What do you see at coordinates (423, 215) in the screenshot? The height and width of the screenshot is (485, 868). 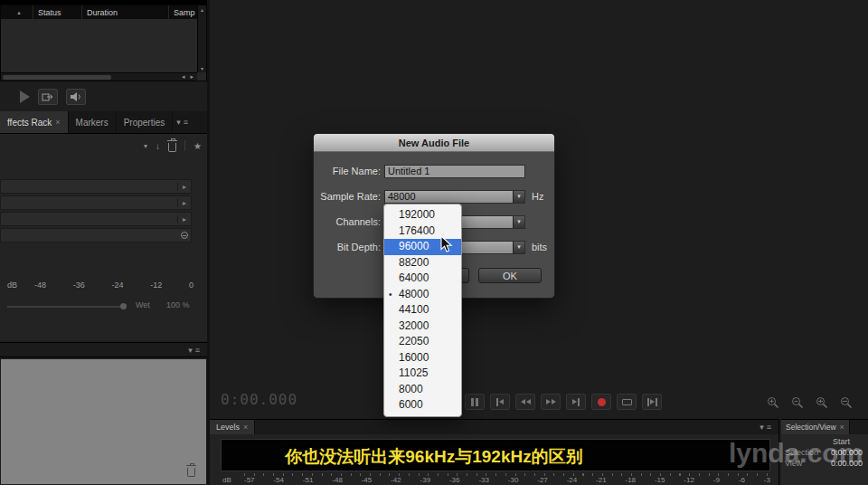 I see `menu-item: 192000` at bounding box center [423, 215].